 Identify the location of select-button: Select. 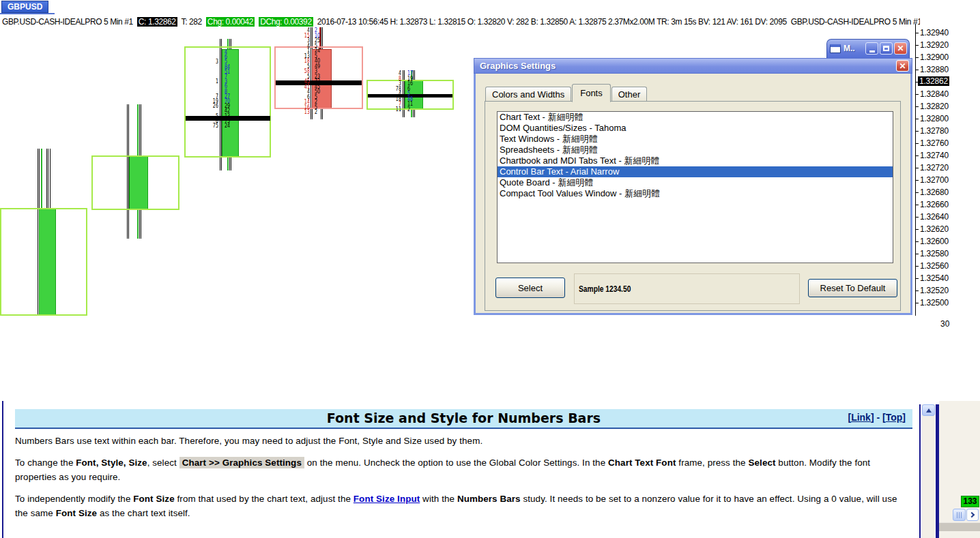
(530, 288).